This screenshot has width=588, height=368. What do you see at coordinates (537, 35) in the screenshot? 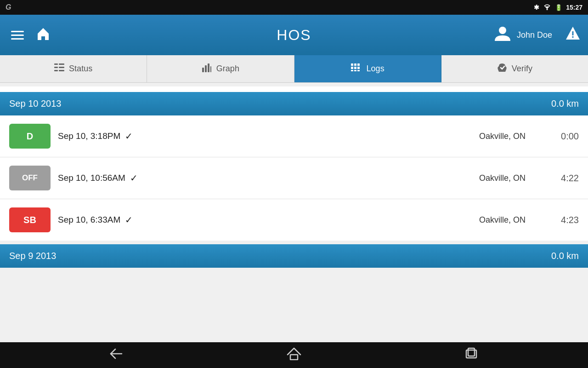
I see `header-right: John Doe` at bounding box center [537, 35].